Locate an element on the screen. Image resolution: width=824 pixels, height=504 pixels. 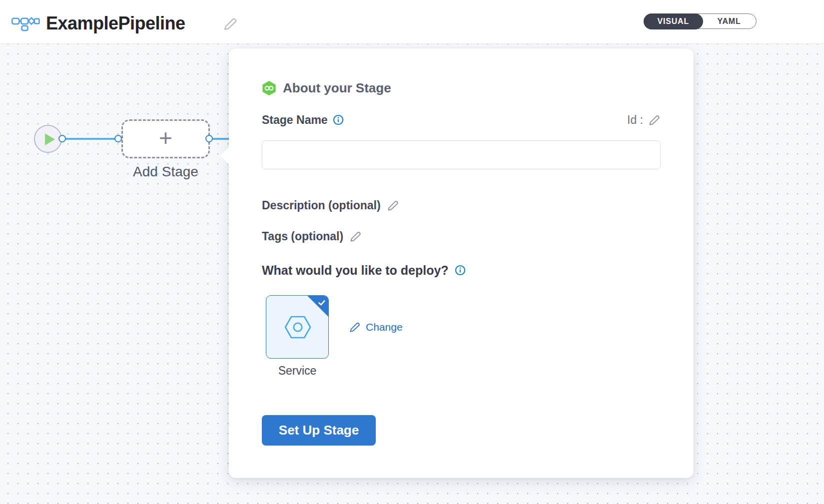
description-label: Description (optional) is located at coordinates (321, 206).